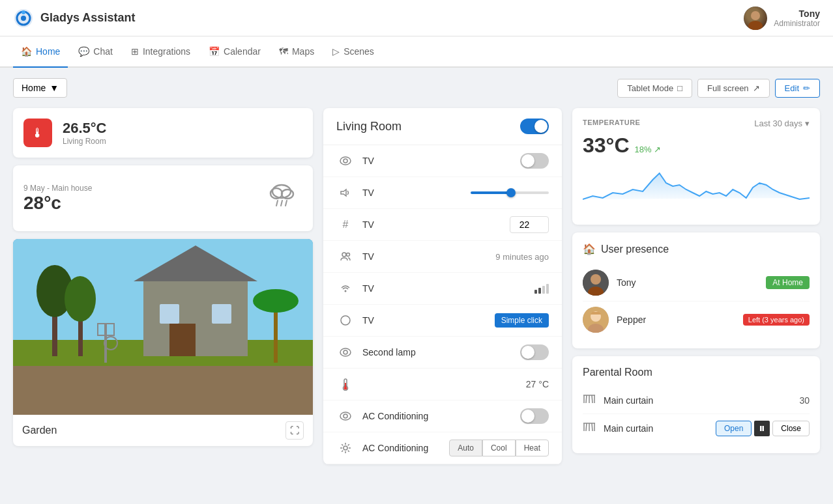  I want to click on nav-item-maps: 🗺 Maps, so click(297, 52).